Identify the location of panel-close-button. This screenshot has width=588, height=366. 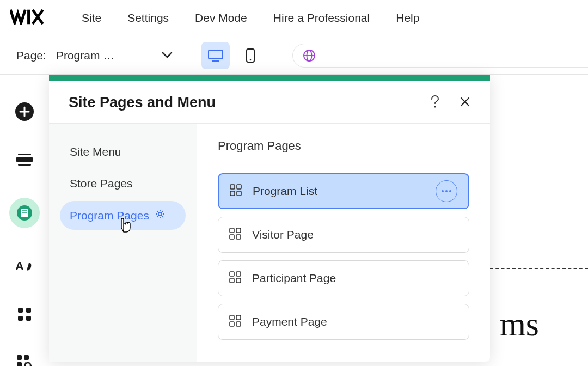
(465, 103).